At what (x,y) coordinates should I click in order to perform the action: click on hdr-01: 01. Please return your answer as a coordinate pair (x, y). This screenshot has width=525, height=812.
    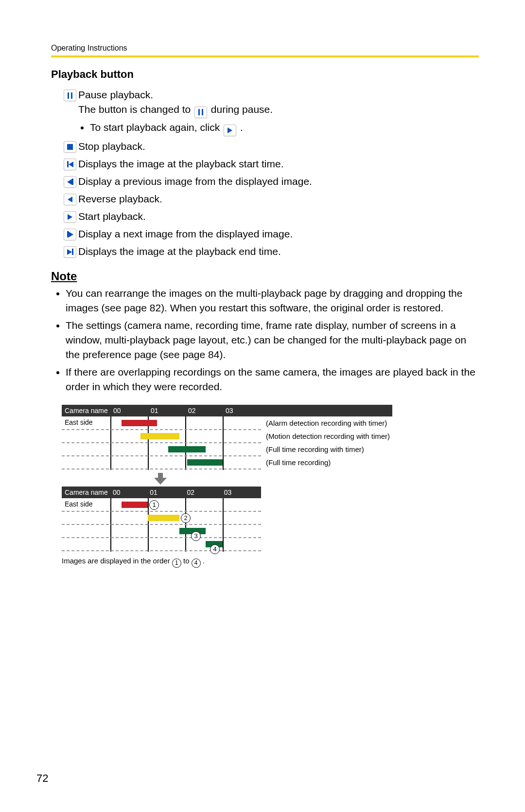
    Looking at the image, I should click on (169, 411).